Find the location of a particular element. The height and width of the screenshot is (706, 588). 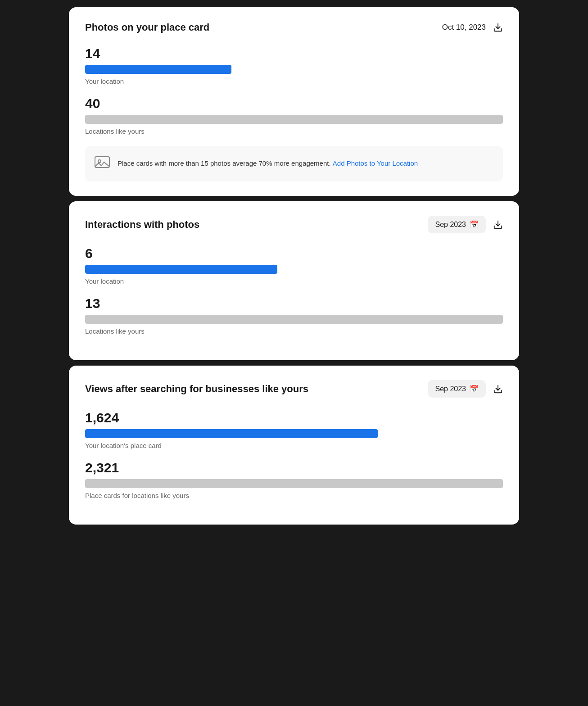

metric-your-location-views: 1,624Your location's place card is located at coordinates (294, 430).